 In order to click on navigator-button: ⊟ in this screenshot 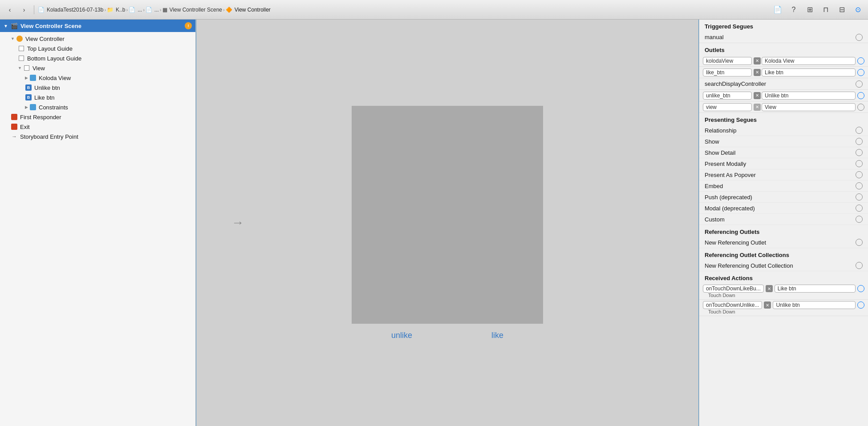, I will do `click(842, 10)`.